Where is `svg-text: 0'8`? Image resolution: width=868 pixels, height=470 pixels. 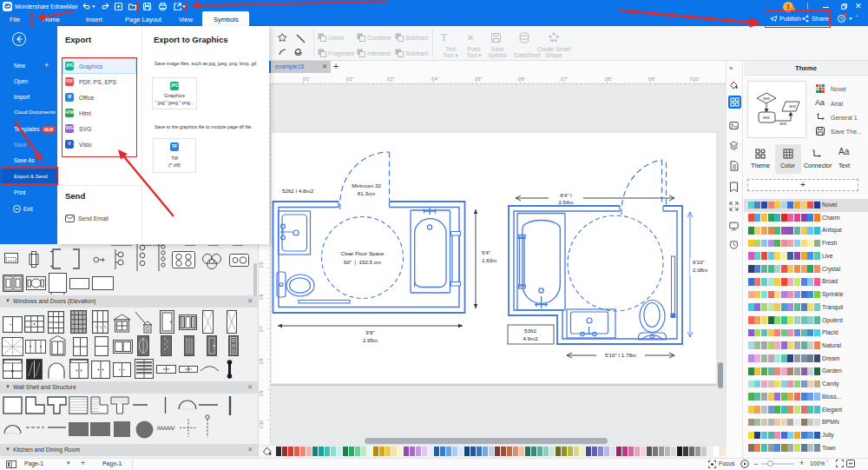 svg-text: 0'8 is located at coordinates (261, 361).